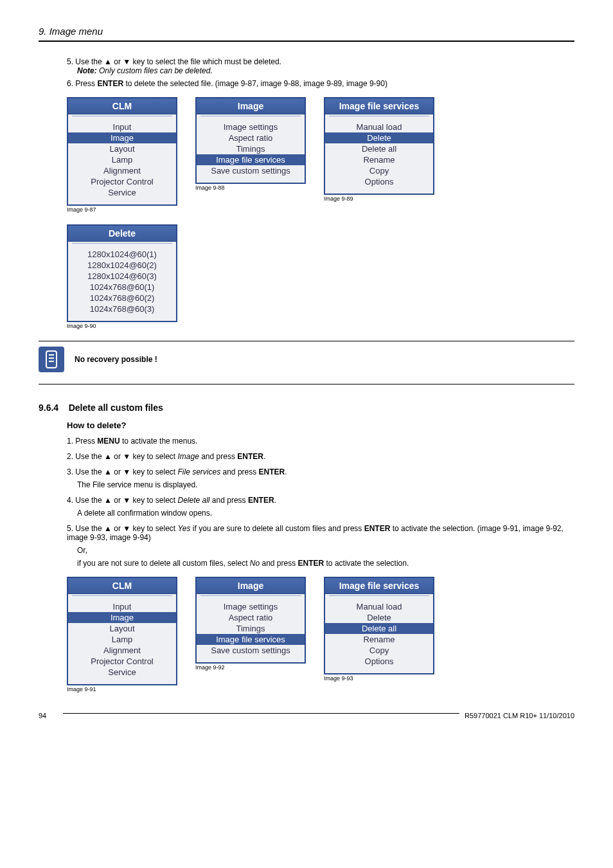  What do you see at coordinates (321, 276) in the screenshot?
I see `menus-row-2: Delete 1280x1024@60(1)1280x1024@60(2)128…` at bounding box center [321, 276].